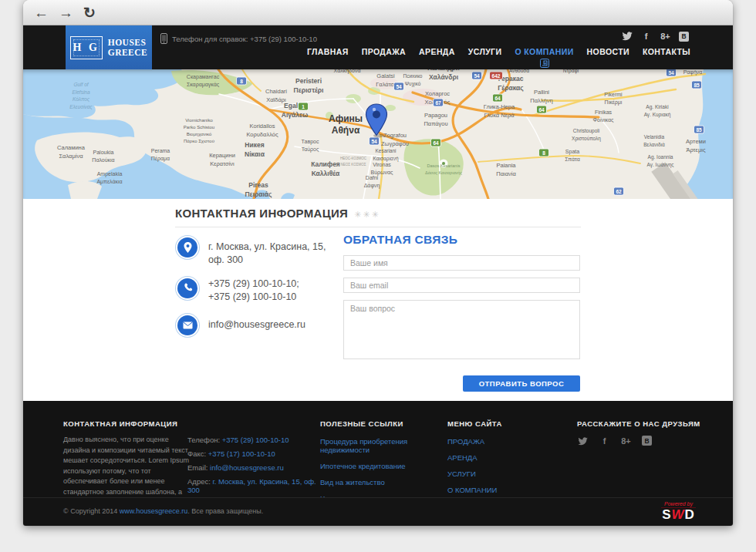  Describe the element at coordinates (304, 106) in the screenshot. I see `map-road-badge: 1` at that location.